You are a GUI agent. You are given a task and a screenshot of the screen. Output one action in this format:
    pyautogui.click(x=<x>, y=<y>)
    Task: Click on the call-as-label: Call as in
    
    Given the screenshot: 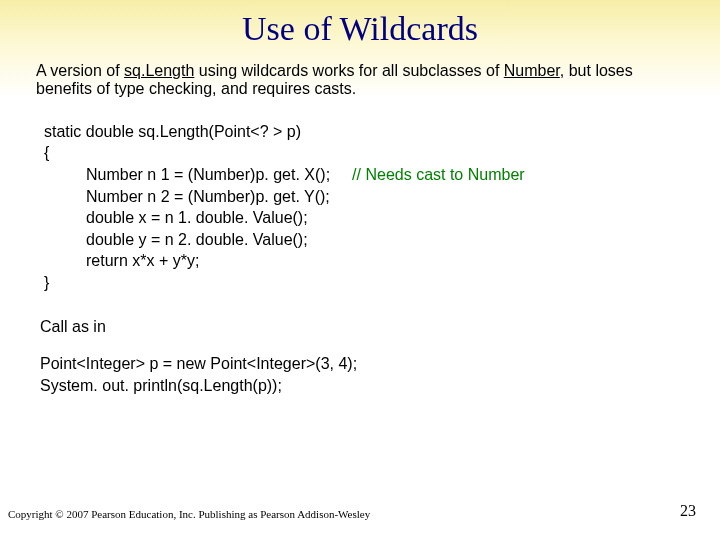 What is the action you would take?
    pyautogui.click(x=380, y=327)
    